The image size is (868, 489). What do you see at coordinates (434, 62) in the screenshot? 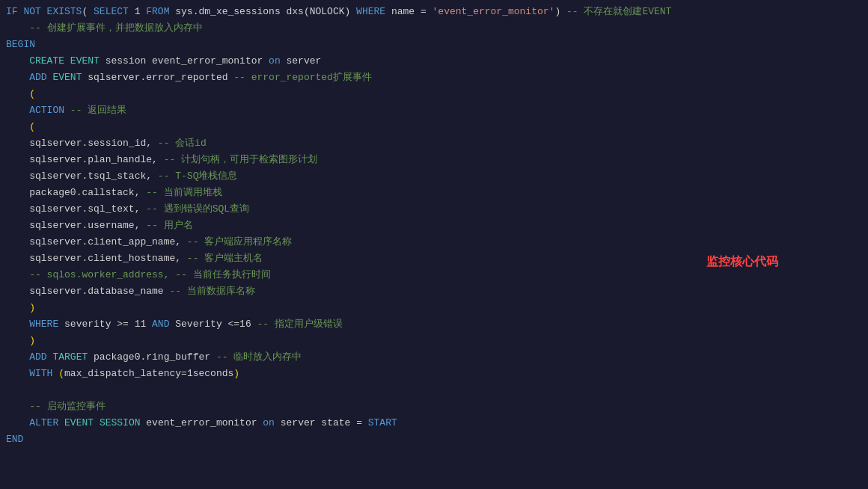
I see `code-line: CREATE EVENT session event_error_monitor…` at bounding box center [434, 62].